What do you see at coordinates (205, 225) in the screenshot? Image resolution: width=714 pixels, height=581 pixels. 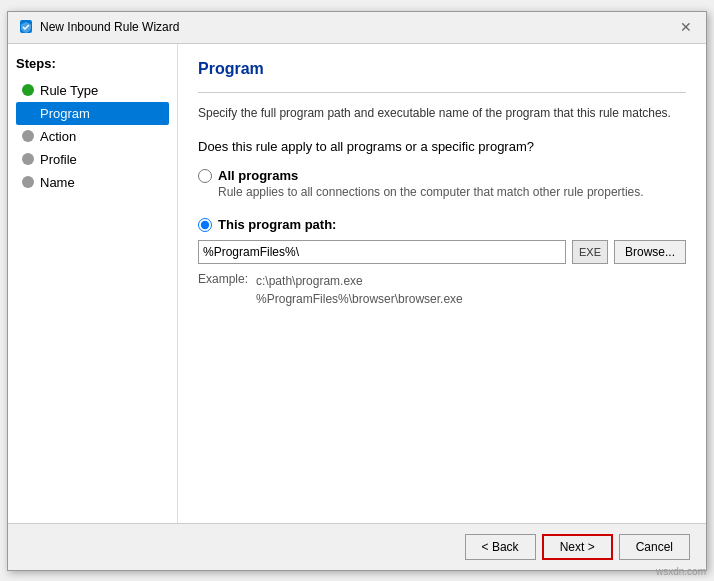 I see `this-program-radio` at bounding box center [205, 225].